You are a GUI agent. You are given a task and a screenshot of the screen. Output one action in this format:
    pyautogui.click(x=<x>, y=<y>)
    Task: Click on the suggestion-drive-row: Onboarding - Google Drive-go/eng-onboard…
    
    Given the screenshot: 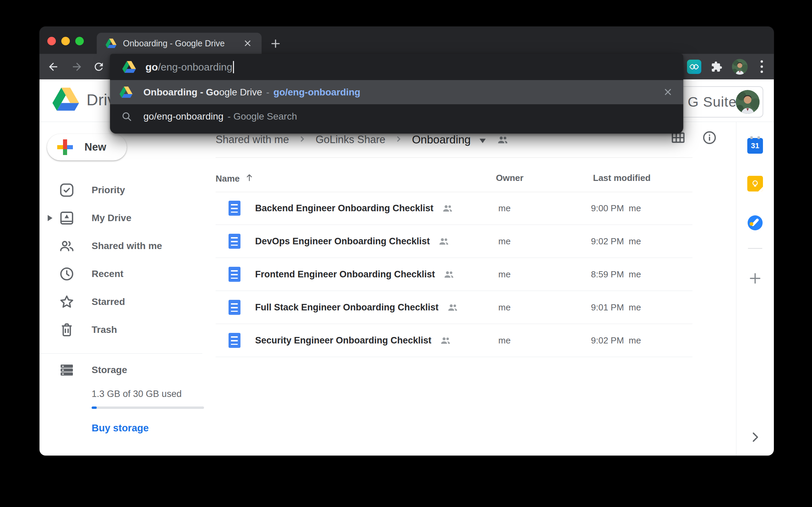 What is the action you would take?
    pyautogui.click(x=396, y=92)
    